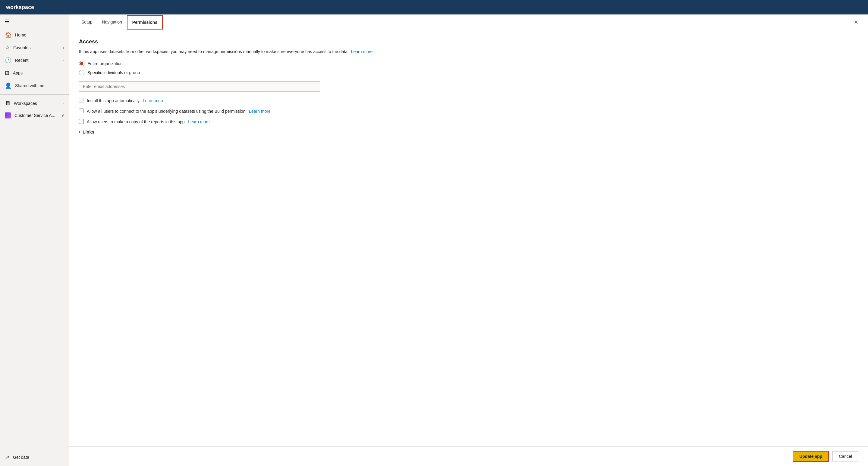 Image resolution: width=868 pixels, height=466 pixels. What do you see at coordinates (8, 116) in the screenshot?
I see `customer-service-icon` at bounding box center [8, 116].